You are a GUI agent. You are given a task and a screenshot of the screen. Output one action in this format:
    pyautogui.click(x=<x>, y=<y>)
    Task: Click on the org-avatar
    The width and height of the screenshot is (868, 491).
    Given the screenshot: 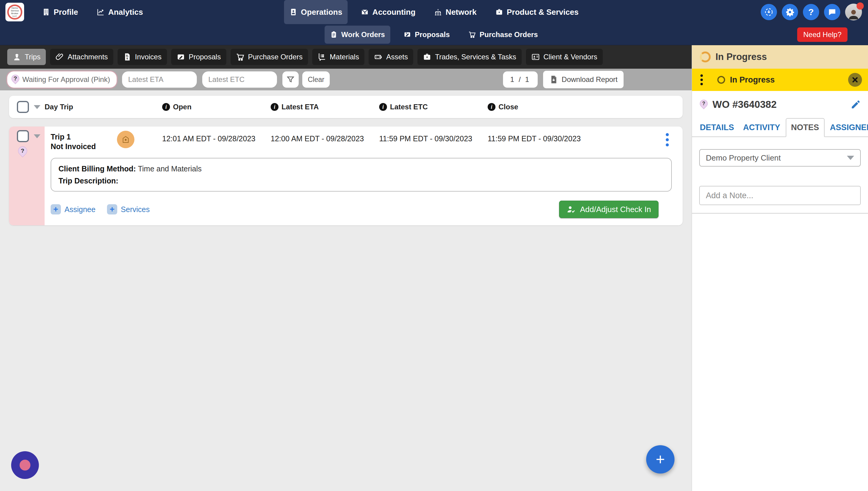 What is the action you would take?
    pyautogui.click(x=125, y=140)
    